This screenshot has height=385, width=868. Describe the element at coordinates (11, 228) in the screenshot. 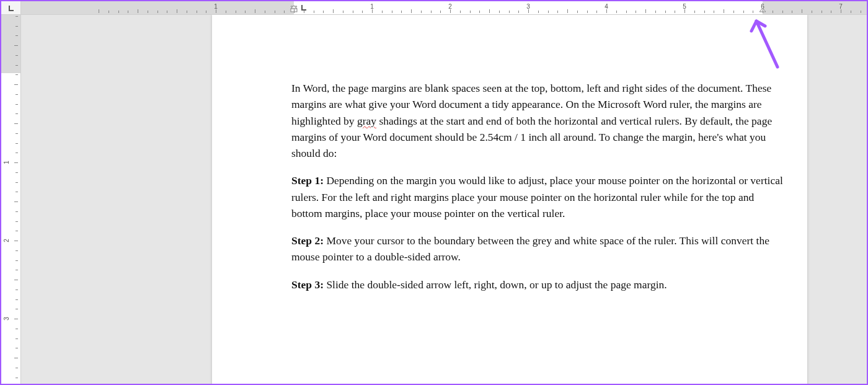

I see `vruler-white-zone` at that location.